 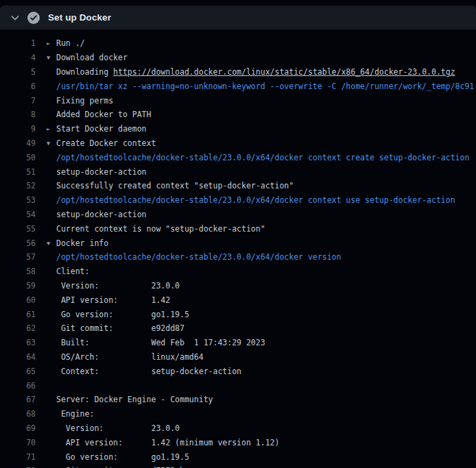 I want to click on log-text: Server: Docker Engine - Community, so click(x=134, y=399).